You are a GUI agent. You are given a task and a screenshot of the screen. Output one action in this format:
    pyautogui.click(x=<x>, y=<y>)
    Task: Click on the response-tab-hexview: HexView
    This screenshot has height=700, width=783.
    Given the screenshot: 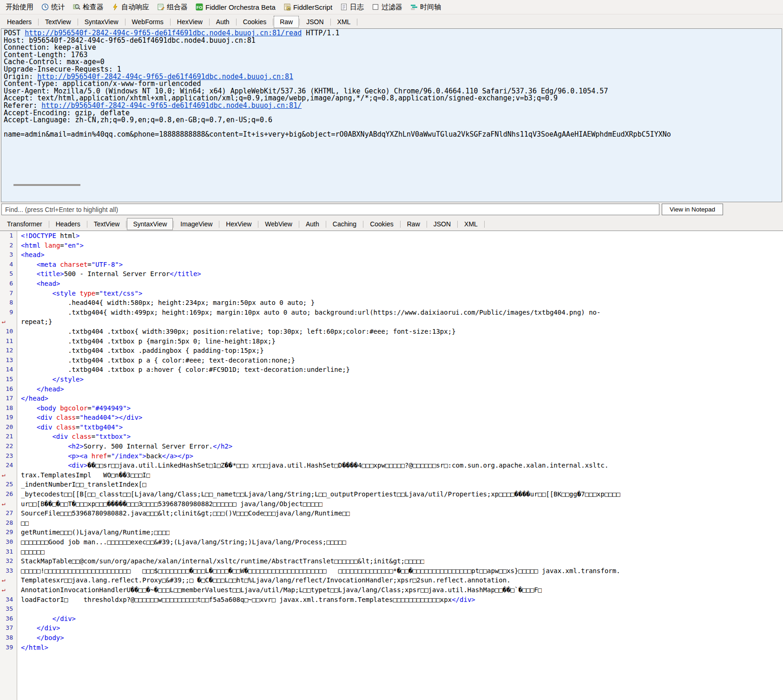 What is the action you would take?
    pyautogui.click(x=239, y=224)
    